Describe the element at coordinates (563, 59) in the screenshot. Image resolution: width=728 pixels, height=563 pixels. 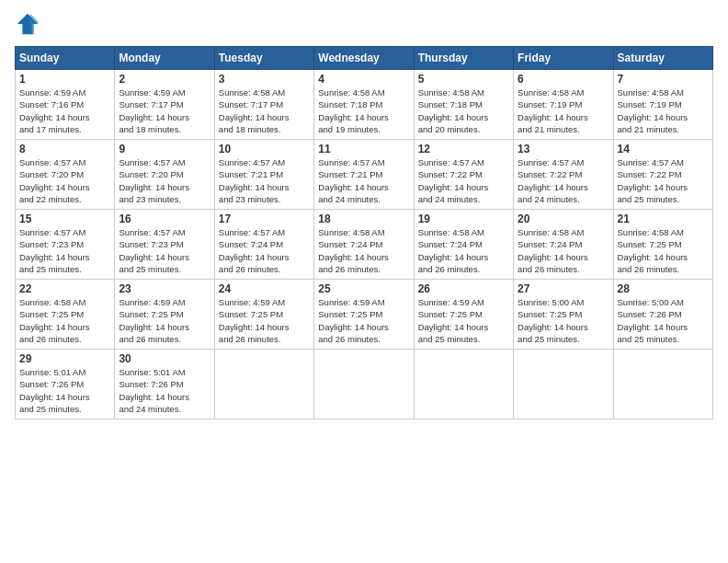
I see `col-header-friday: Friday` at that location.